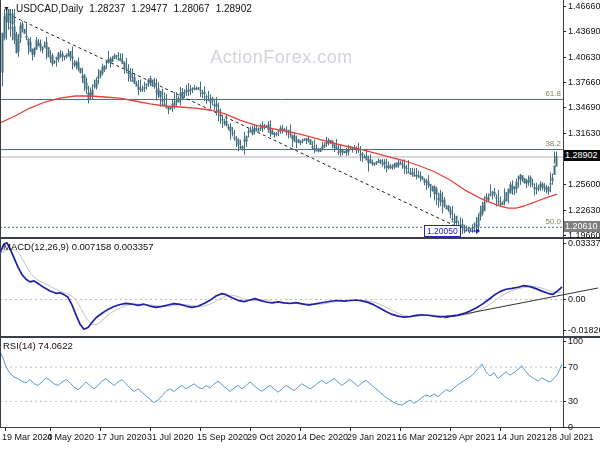 Image resolution: width=600 pixels, height=450 pixels. I want to click on macd-axis-label: 0.00, so click(577, 299).